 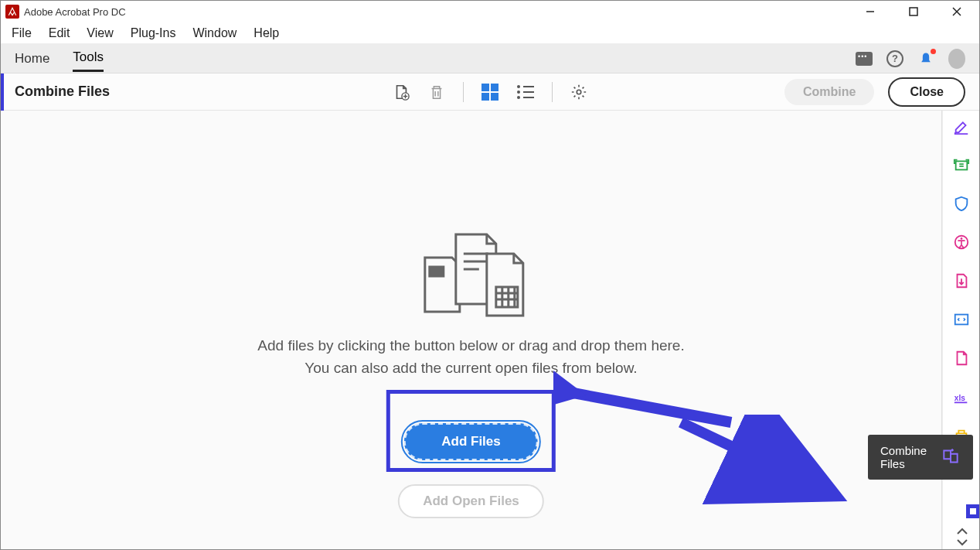 I want to click on combine-button: Combine, so click(x=829, y=92).